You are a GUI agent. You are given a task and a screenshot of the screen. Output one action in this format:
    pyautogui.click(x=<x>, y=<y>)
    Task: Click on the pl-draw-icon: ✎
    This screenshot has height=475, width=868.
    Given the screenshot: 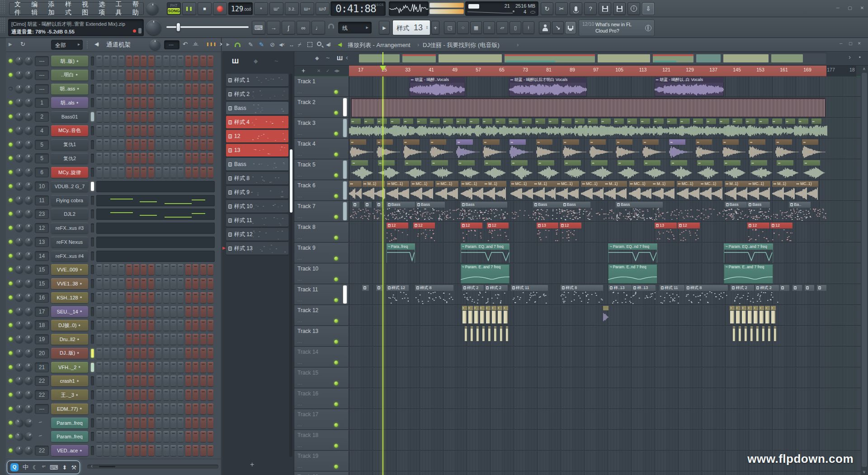 What is the action you would take?
    pyautogui.click(x=250, y=44)
    